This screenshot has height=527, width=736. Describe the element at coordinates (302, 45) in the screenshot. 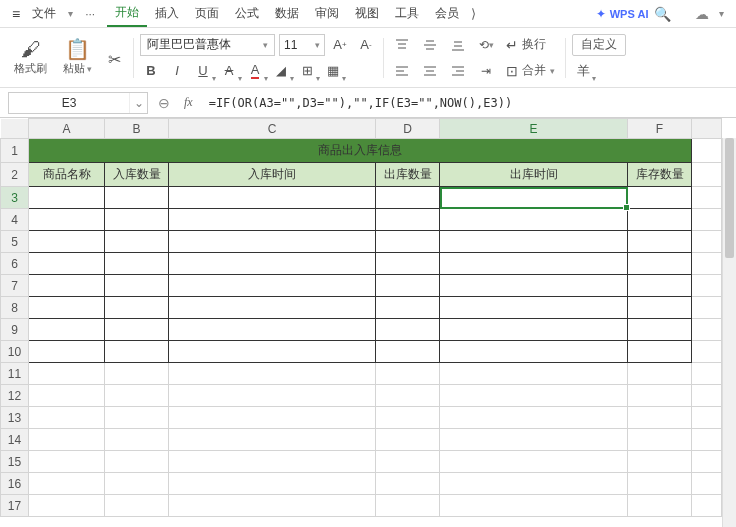

I see `font-size-select: 11 ▾` at that location.